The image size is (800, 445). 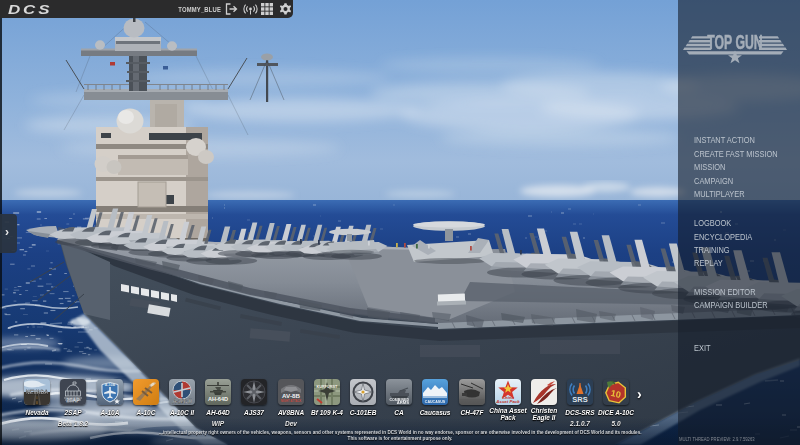 What do you see at coordinates (182, 401) in the screenshot?
I see `svg-text: A-10C II` at bounding box center [182, 401].